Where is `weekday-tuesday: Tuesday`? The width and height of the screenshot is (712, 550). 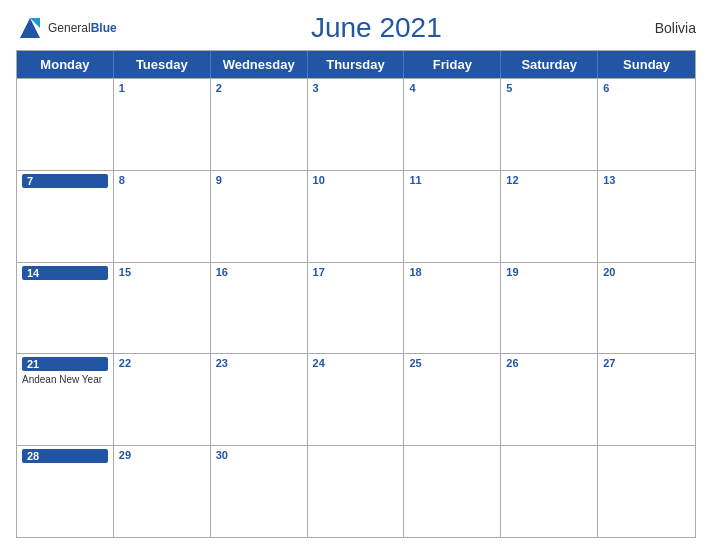
weekday-tuesday: Tuesday is located at coordinates (162, 64).